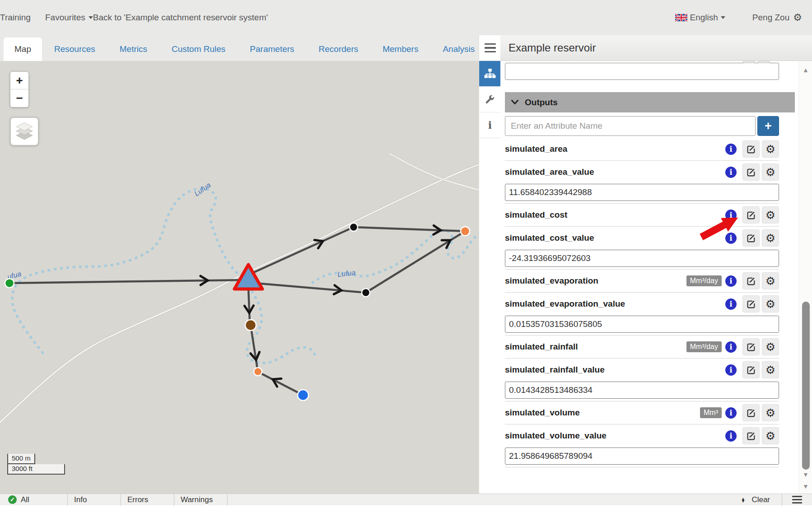 This screenshot has width=812, height=508. What do you see at coordinates (148, 500) in the screenshot?
I see `log-filter-errors: Errors` at bounding box center [148, 500].